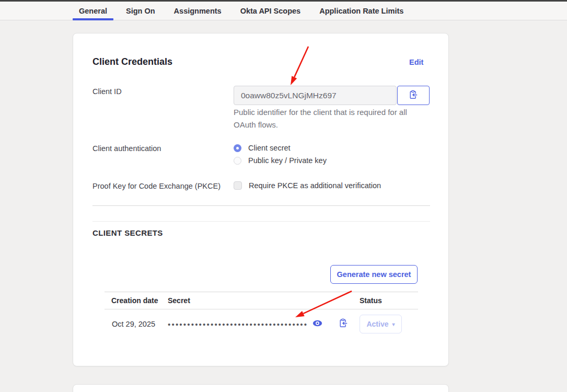 Image resolution: width=567 pixels, height=392 pixels. I want to click on status-badge: Active, so click(377, 324).